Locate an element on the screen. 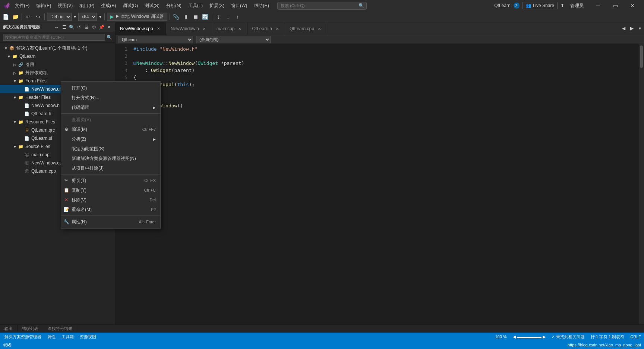  cm-properties-icon: 🔧 is located at coordinates (66, 222).